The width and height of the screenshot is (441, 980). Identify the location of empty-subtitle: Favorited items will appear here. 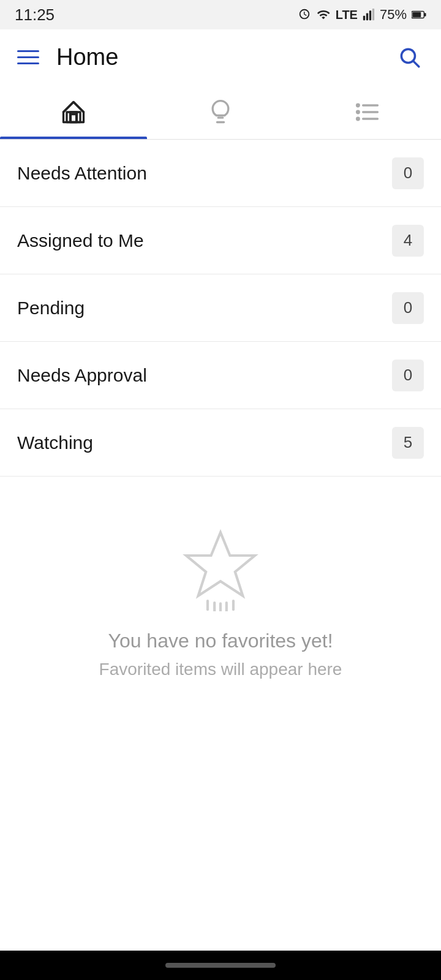
(221, 669).